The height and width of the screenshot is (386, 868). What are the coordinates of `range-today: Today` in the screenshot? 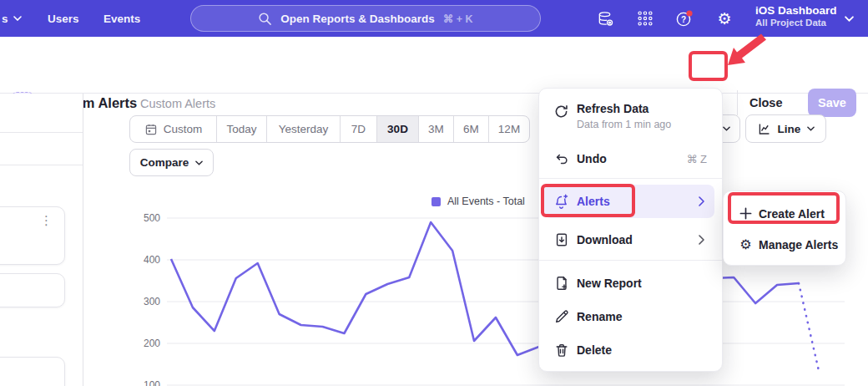 It's located at (242, 129).